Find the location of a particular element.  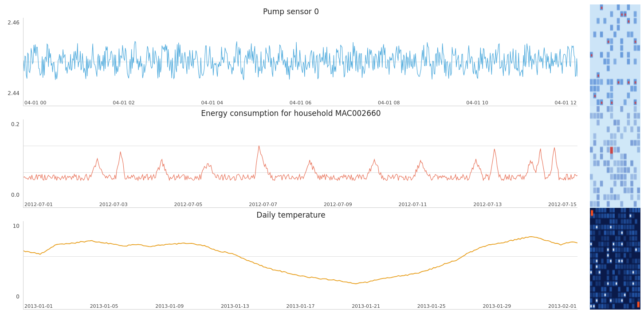

energy-x-3: 2012-07-07 is located at coordinates (263, 204).